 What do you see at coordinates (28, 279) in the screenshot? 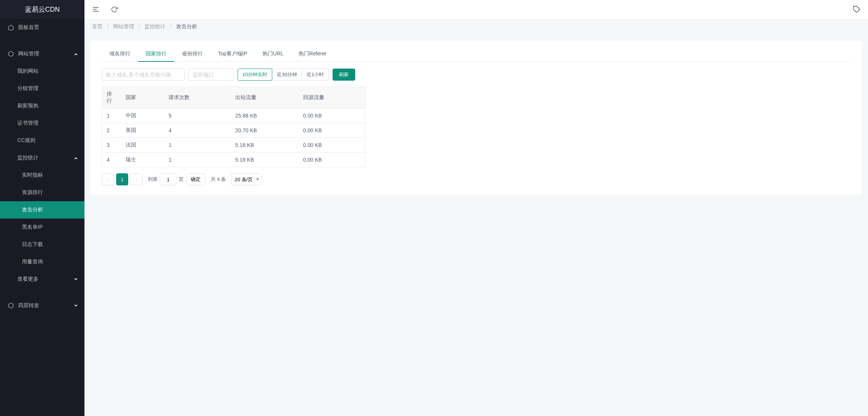
I see `sidebar-item-label: 查看更多` at bounding box center [28, 279].